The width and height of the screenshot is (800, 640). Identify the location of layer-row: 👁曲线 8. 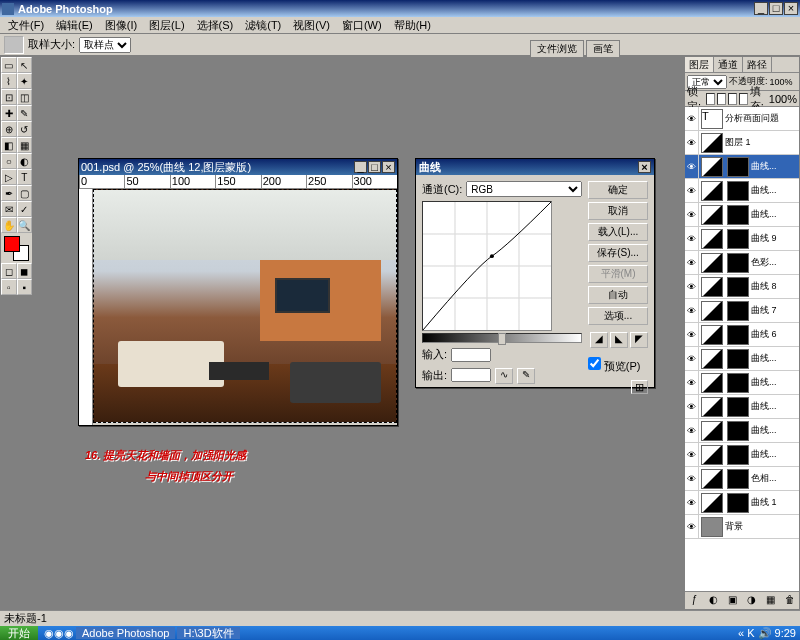
(742, 287).